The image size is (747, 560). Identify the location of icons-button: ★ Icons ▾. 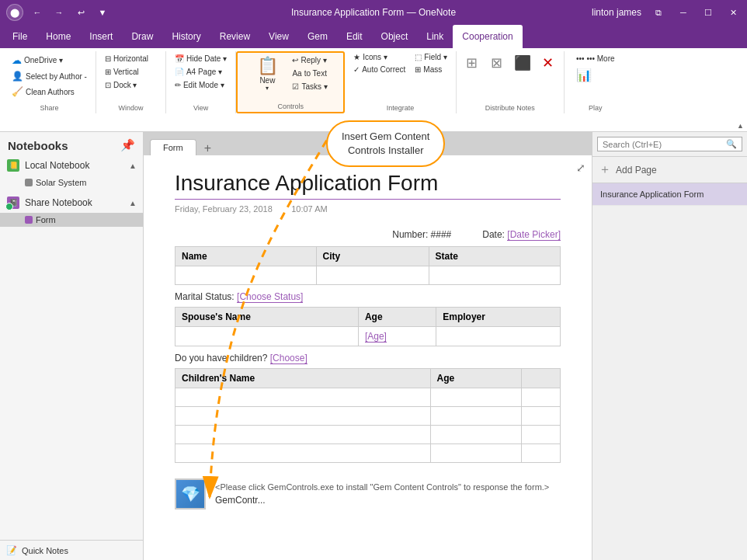
(379, 57).